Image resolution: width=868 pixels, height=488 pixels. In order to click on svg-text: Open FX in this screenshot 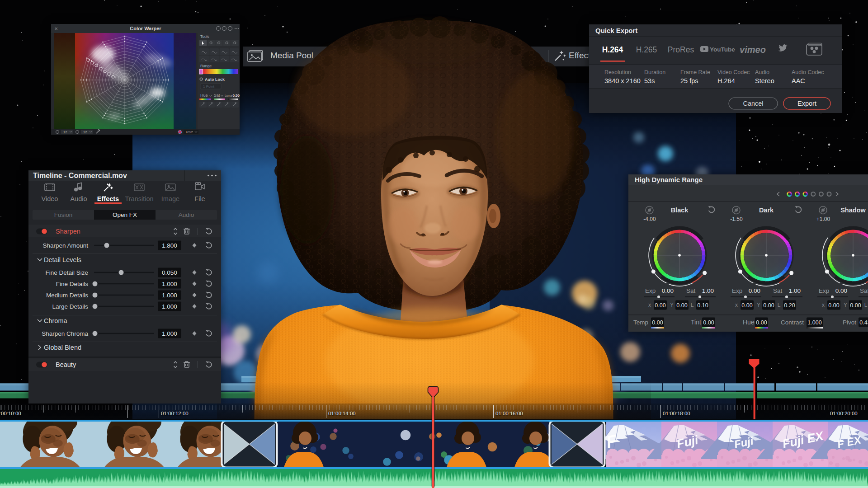, I will do `click(125, 215)`.